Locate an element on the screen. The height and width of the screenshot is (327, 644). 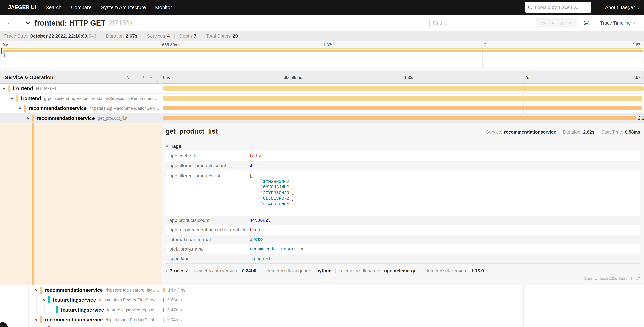
span-row: ∨featureflagservice/hipstershop.FeatureF… is located at coordinates (322, 300).